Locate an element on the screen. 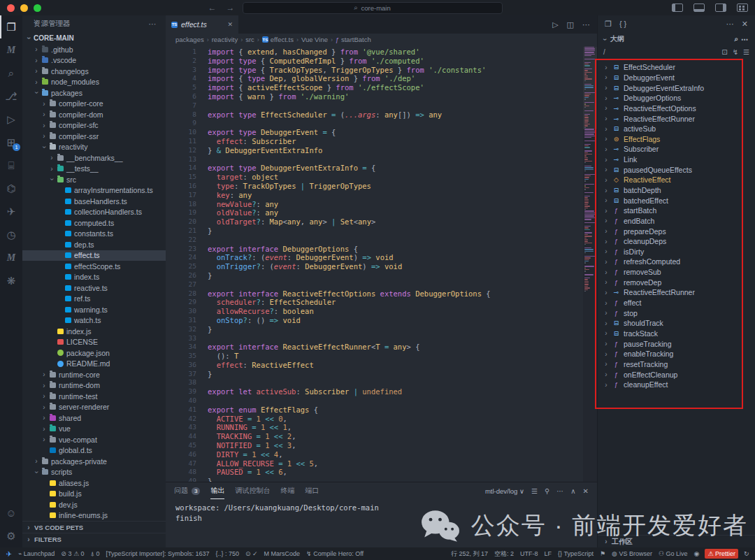  outline-item: ›ƒenableTracking is located at coordinates (677, 354).